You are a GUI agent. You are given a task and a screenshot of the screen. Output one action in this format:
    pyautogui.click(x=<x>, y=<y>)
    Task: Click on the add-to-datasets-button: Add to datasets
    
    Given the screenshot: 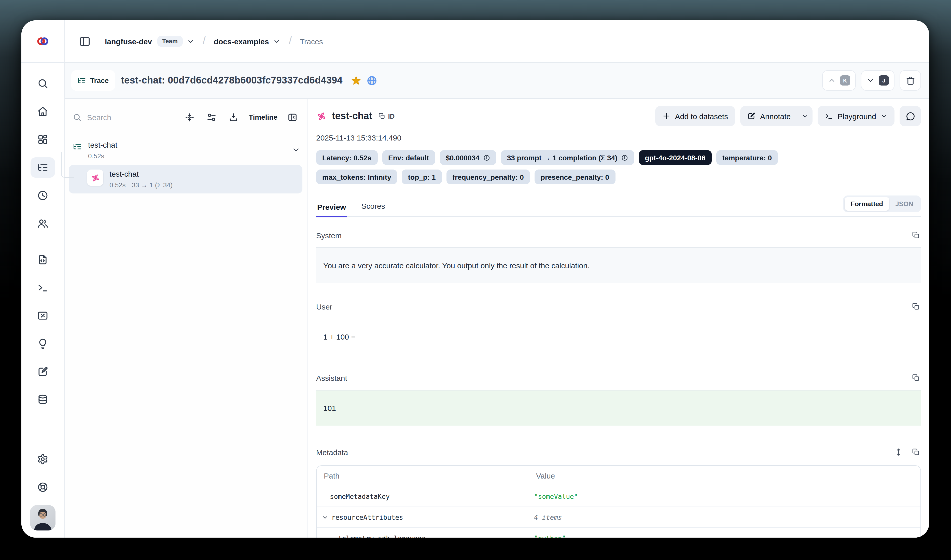 What is the action you would take?
    pyautogui.click(x=695, y=116)
    